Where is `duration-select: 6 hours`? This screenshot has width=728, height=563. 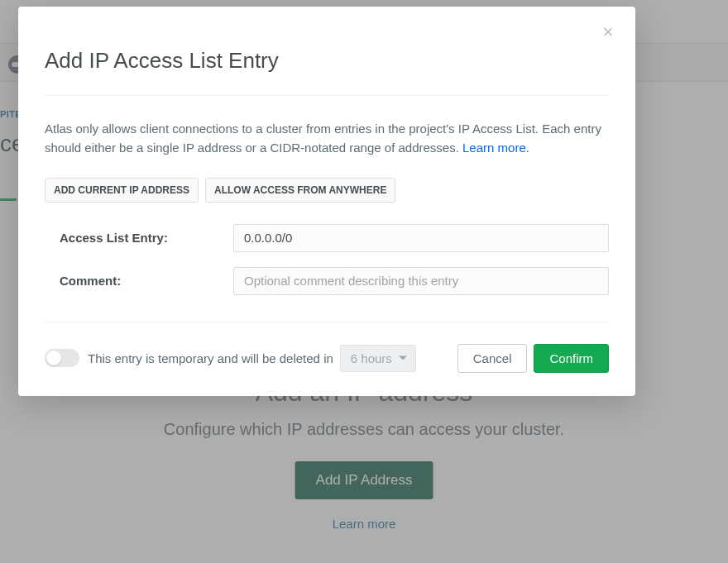
duration-select: 6 hours is located at coordinates (378, 359).